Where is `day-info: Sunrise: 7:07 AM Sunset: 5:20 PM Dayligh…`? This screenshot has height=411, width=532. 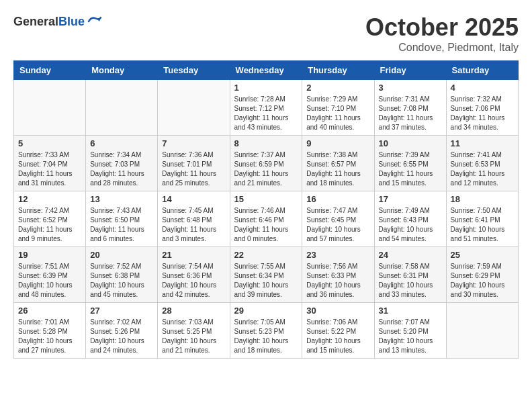 day-info: Sunrise: 7:07 AM Sunset: 5:20 PM Dayligh… is located at coordinates (410, 336).